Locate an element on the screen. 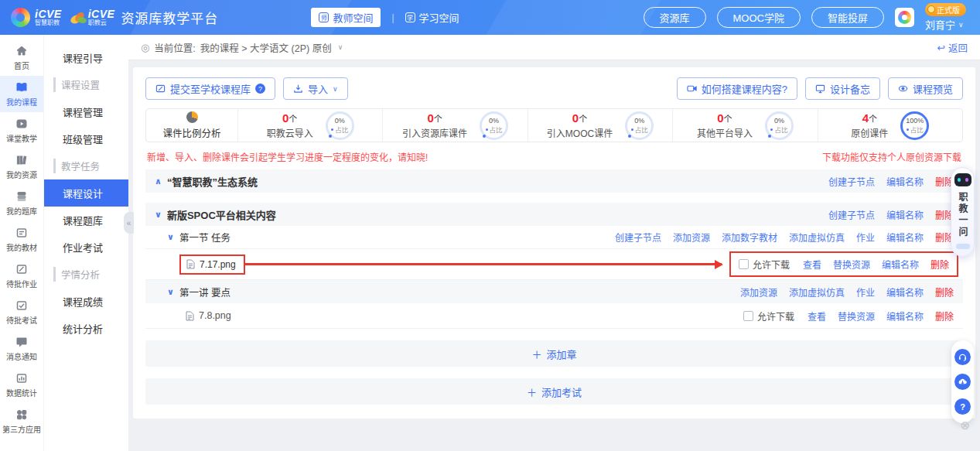  sidebar-item-pending-homework: 待批作业 is located at coordinates (22, 275).